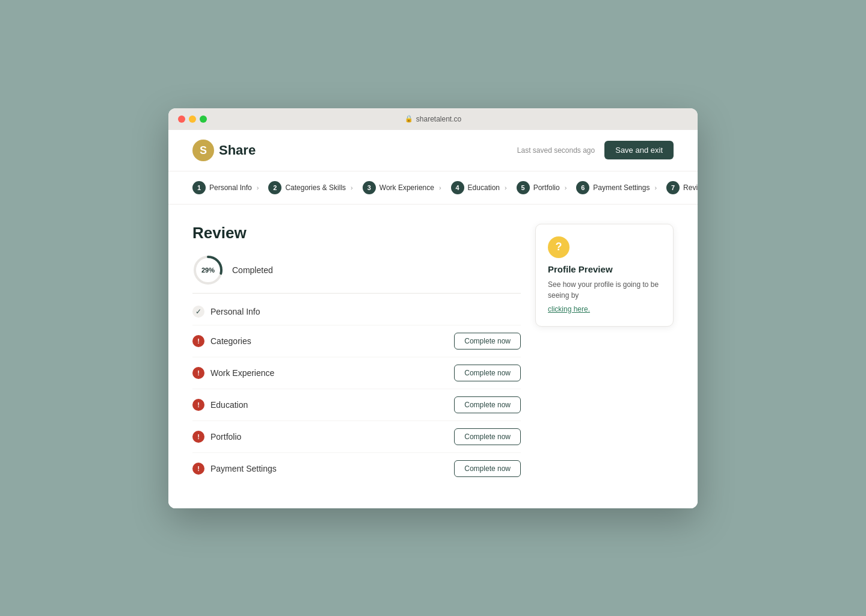 The width and height of the screenshot is (866, 616). I want to click on complete-now-categories: Complete now, so click(487, 341).